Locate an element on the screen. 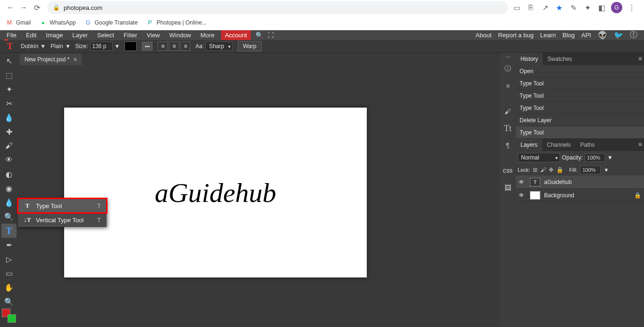 The image size is (644, 327). reddit-icon: 👽 is located at coordinates (603, 35).